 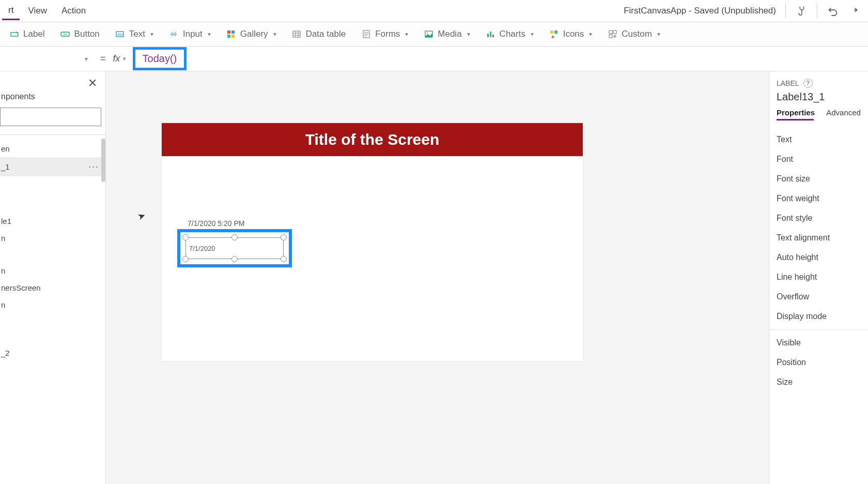 What do you see at coordinates (21, 288) in the screenshot?
I see `tree-item-label: nersScreen` at bounding box center [21, 288].